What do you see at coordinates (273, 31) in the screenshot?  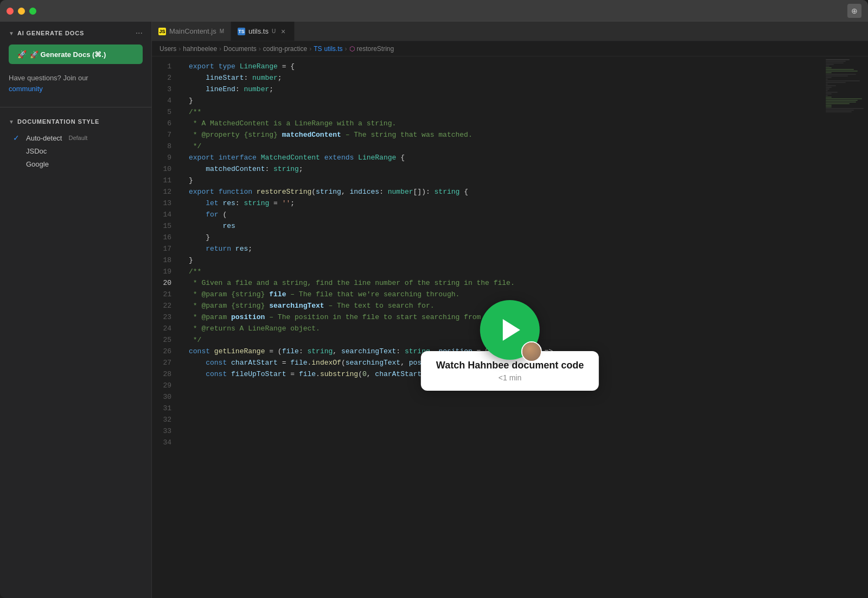 I see `tab-utils-modified: U` at bounding box center [273, 31].